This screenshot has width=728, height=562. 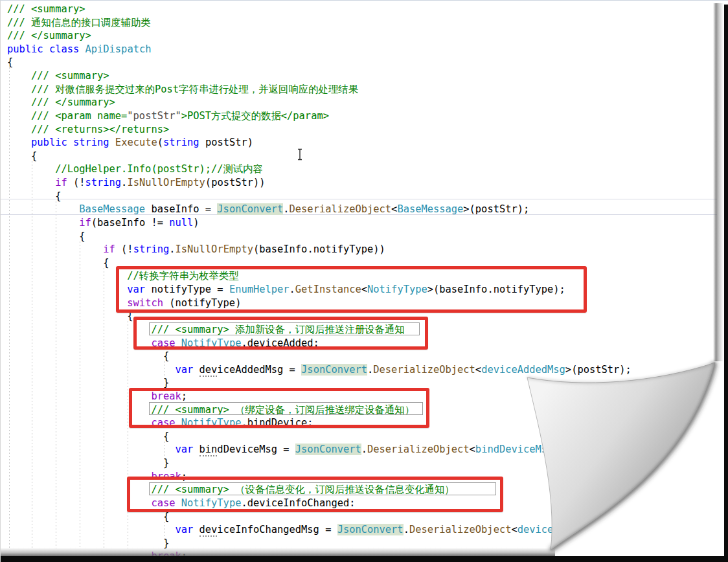 I want to click on code-line: /// 对微信服务提交过来的Post字符串进行处理，并返回响应的处理结果, so click(x=183, y=89).